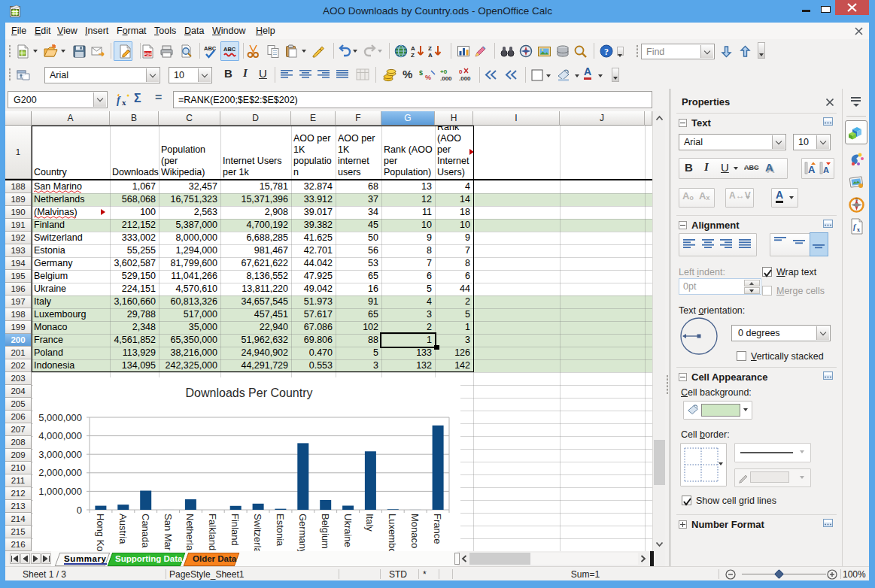  What do you see at coordinates (257, 532) in the screenshot?
I see `svg-text: Switzerland` at bounding box center [257, 532].